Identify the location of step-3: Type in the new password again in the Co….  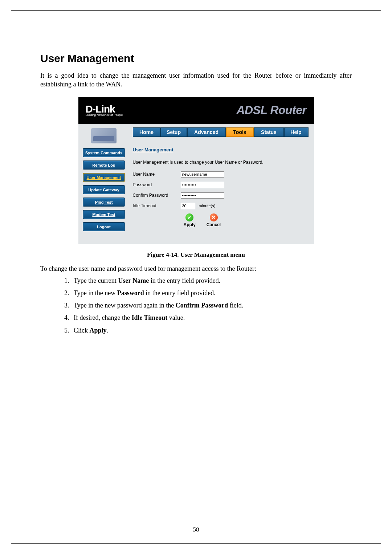
(211, 305).